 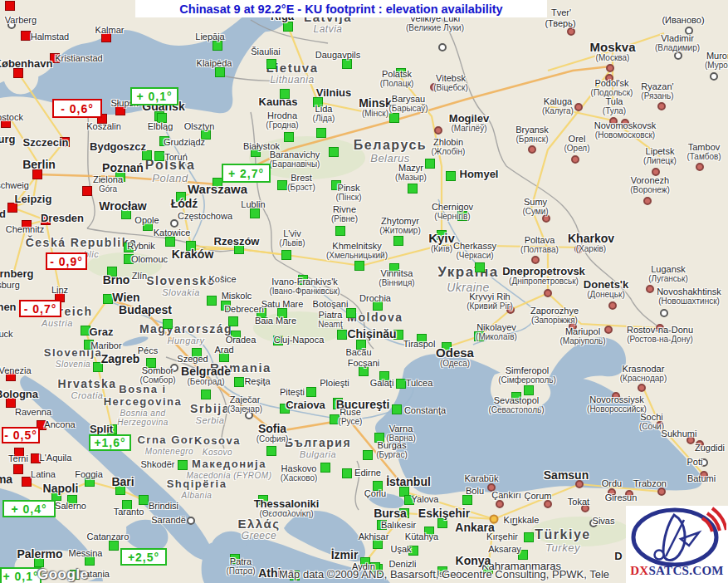 What do you see at coordinates (296, 155) in the screenshot?
I see `city-name: Baranavichy` at bounding box center [296, 155].